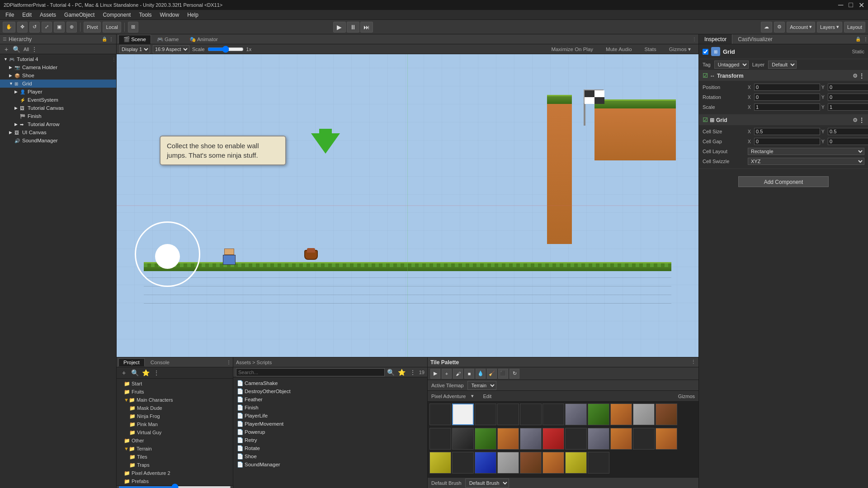 This screenshot has width=868, height=488. I want to click on menu-component: Component, so click(117, 15).